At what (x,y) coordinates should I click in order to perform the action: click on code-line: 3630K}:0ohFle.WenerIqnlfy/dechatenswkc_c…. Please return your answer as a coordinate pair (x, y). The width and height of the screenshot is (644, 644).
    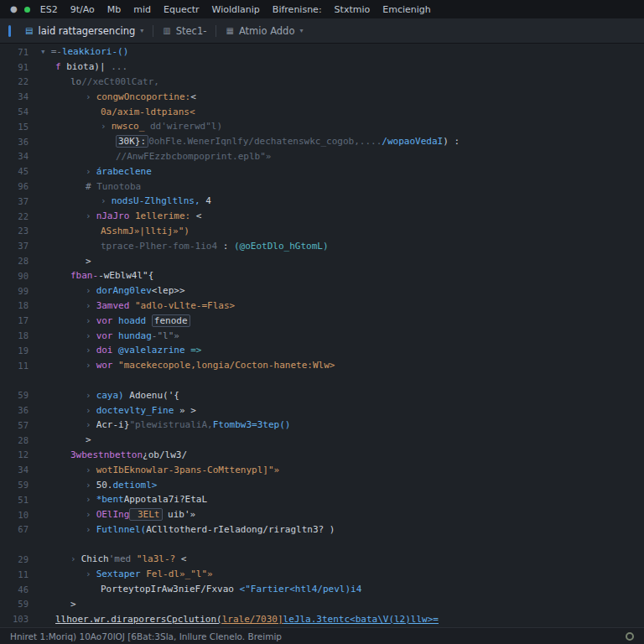
    Looking at the image, I should click on (322, 142).